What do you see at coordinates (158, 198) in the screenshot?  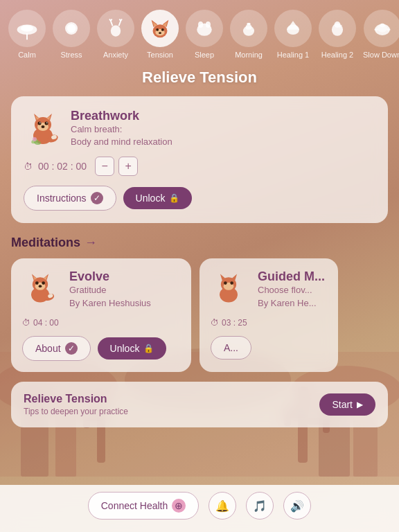 I see `breathwork-unlock-button: Unlock 🔒` at bounding box center [158, 198].